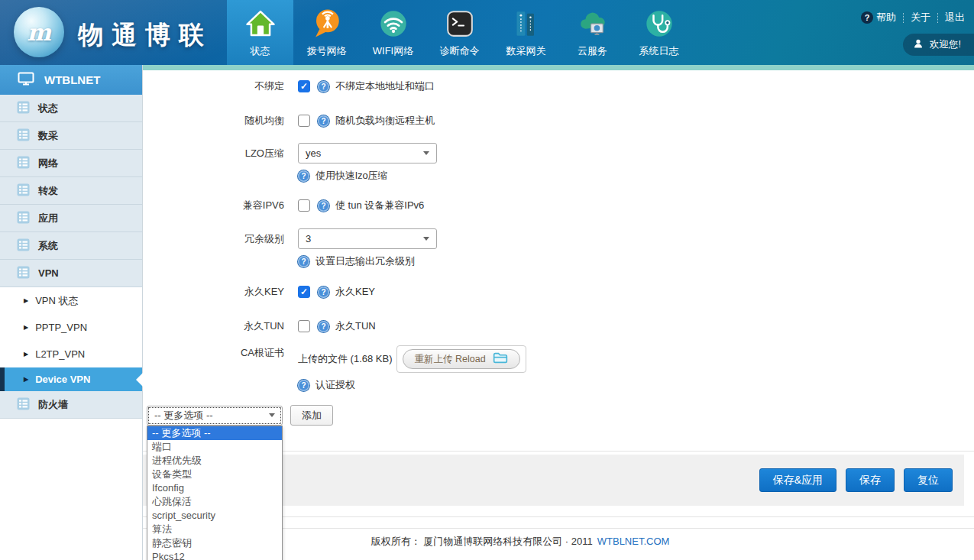 This screenshot has width=974, height=560. Describe the element at coordinates (798, 480) in the screenshot. I see `save-apply-button: 保存&应用` at that location.